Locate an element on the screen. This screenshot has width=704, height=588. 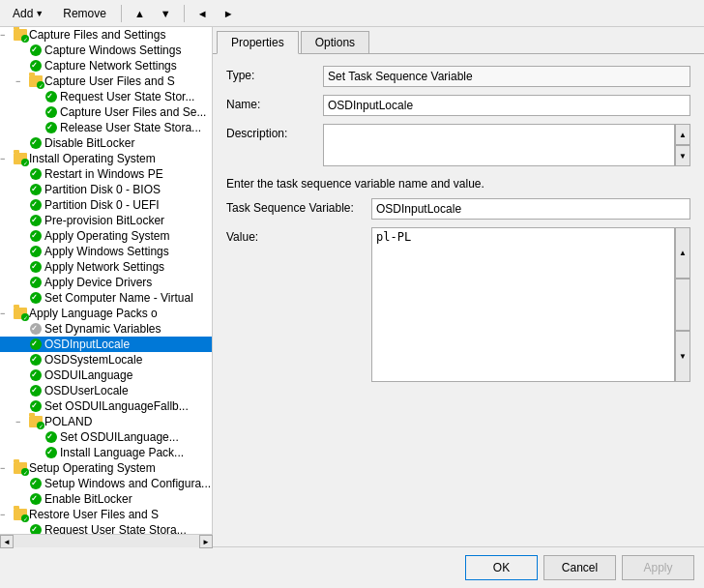
tab-properties: Properties is located at coordinates (257, 43).